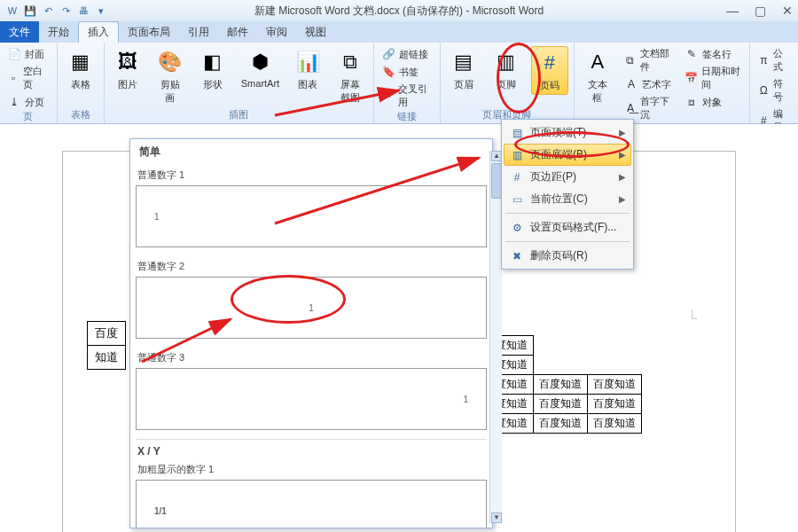 Image resolution: width=798 pixels, height=532 pixels. What do you see at coordinates (649, 60) in the screenshot?
I see `quickparts-button: ⧉文档部件` at bounding box center [649, 60].